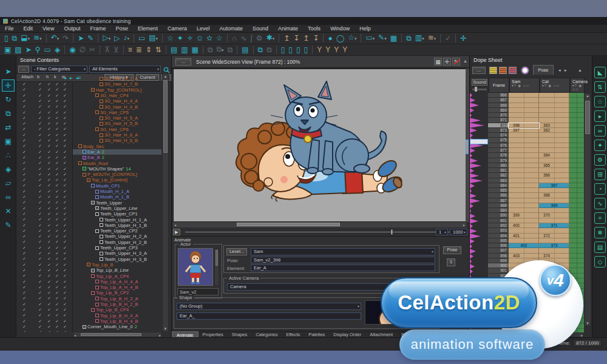  What do you see at coordinates (107, 38) in the screenshot?
I see `play-camera-icon: ▷▾` at bounding box center [107, 38].